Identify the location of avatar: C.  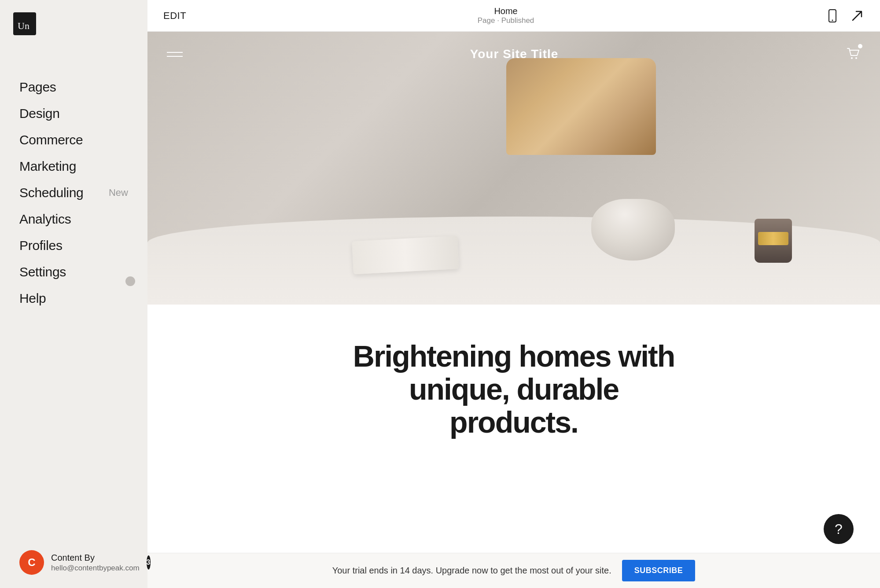
(32, 562).